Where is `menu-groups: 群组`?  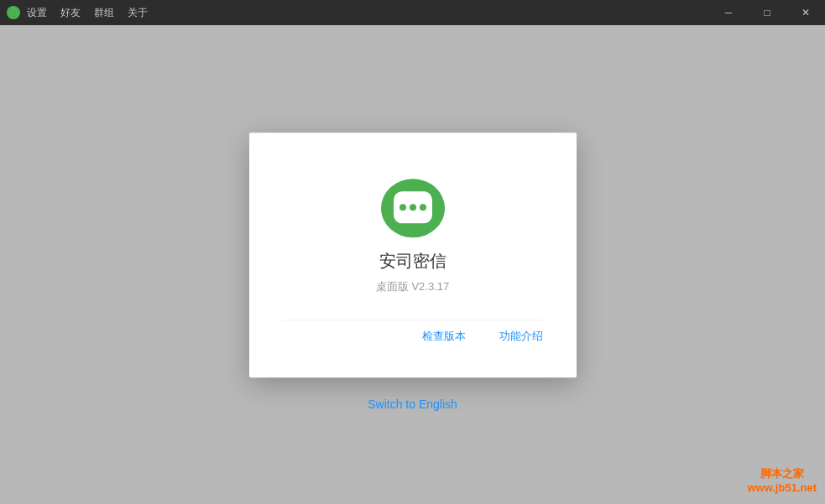
menu-groups: 群组 is located at coordinates (104, 13).